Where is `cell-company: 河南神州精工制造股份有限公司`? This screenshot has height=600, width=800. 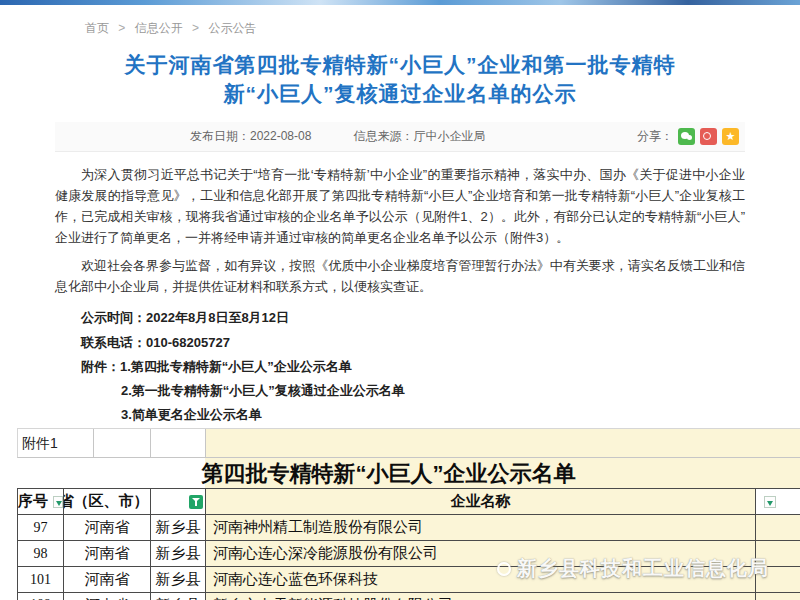 cell-company: 河南神州精工制造股份有限公司 is located at coordinates (481, 528).